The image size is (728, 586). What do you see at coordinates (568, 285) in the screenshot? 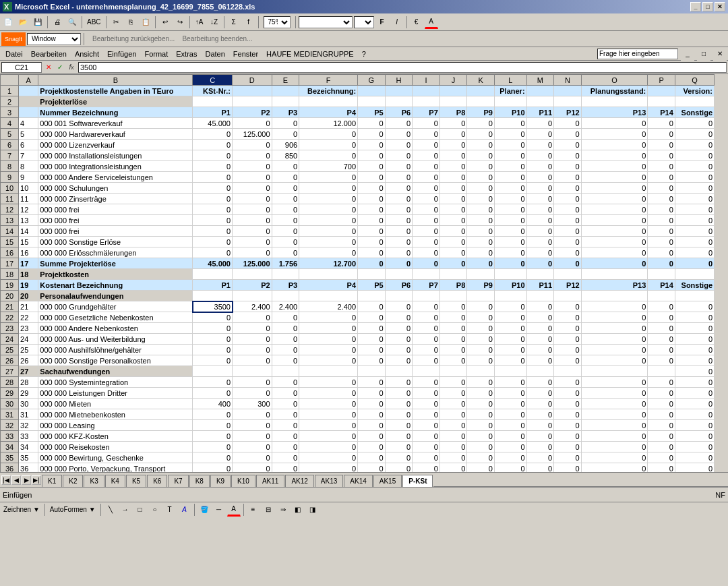
I see `cell: P12` at bounding box center [568, 285].